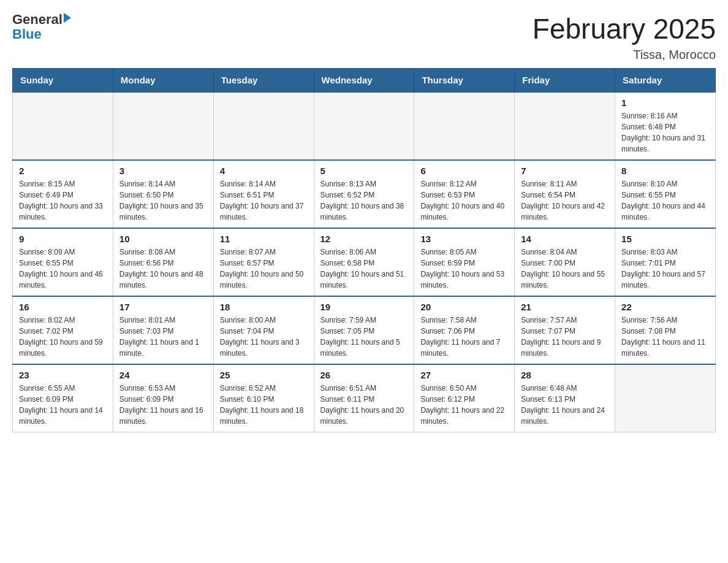 This screenshot has width=728, height=563. I want to click on calendar-cell: 13Sunrise: 8:05 AMSunset: 6:59 PMDayligh…, so click(464, 262).